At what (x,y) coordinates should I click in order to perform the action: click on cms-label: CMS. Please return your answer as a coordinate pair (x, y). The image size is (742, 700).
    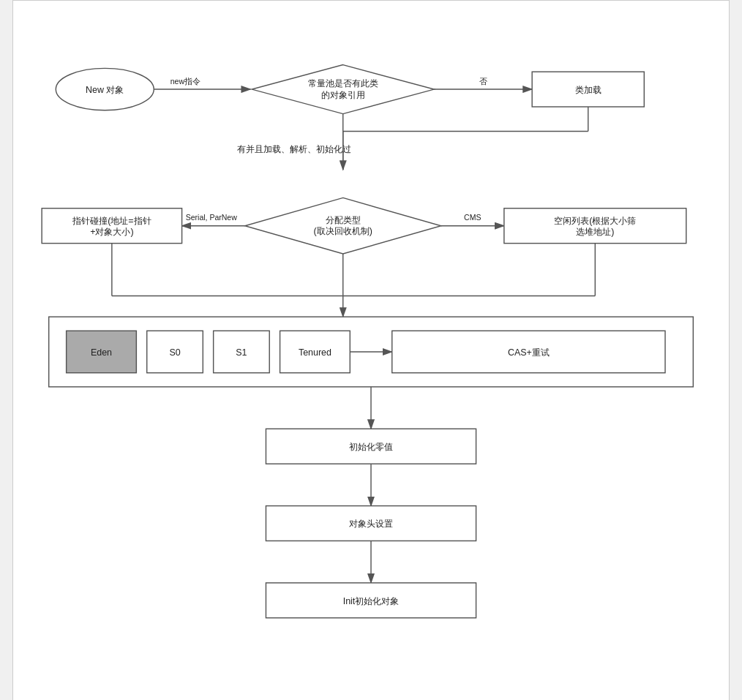
    Looking at the image, I should click on (473, 217).